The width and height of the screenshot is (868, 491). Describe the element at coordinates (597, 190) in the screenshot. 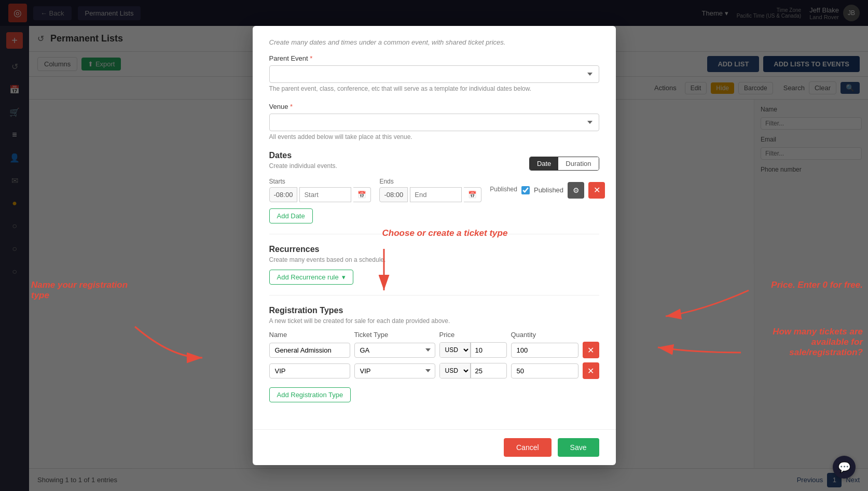

I see `date-remove-button: ✕` at that location.